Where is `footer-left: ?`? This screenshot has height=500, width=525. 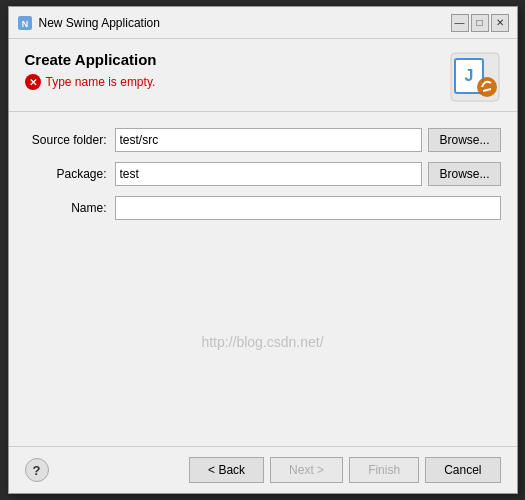 footer-left: ? is located at coordinates (37, 470).